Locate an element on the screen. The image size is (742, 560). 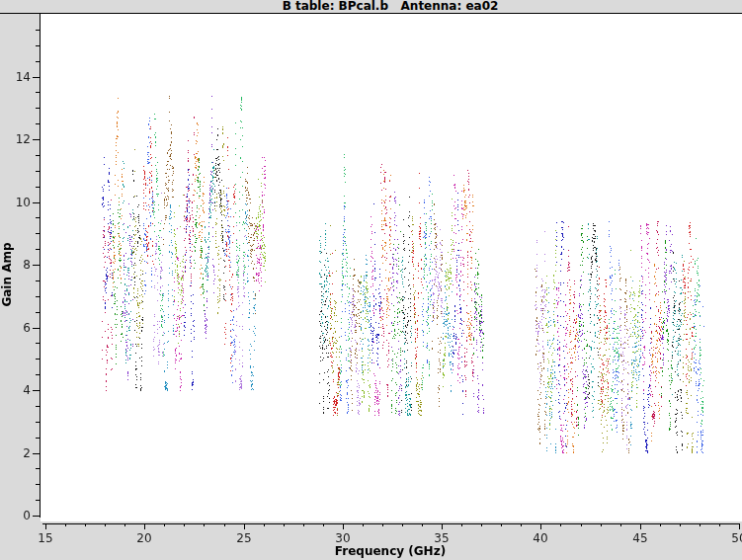
y-axis-title: Gain Amp is located at coordinates (7, 275).